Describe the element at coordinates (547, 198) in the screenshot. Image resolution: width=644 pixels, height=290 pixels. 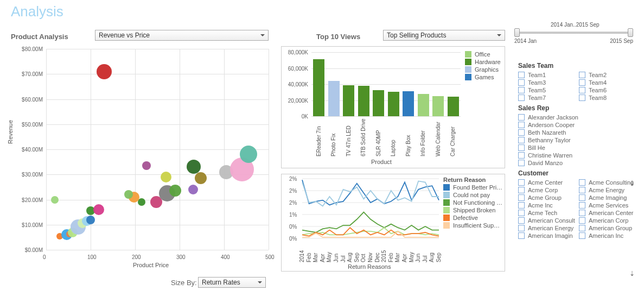
I see `filter-checkbox: Acme Group` at that location.